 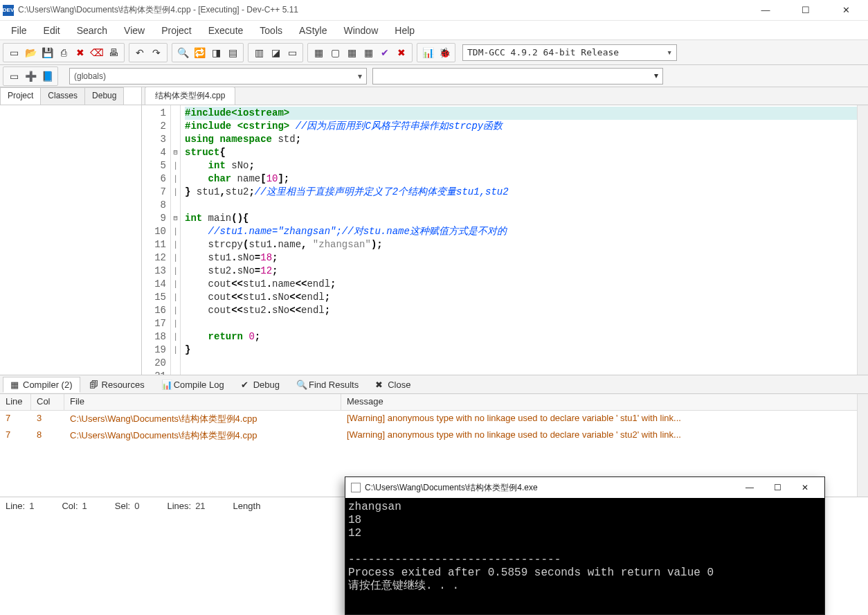 I want to click on app-icon: DEV, so click(x=8, y=10).